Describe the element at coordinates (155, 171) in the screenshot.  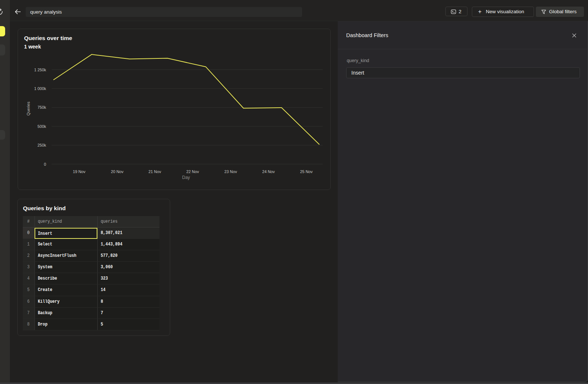
I see `svg-text: 21 Nov` at that location.